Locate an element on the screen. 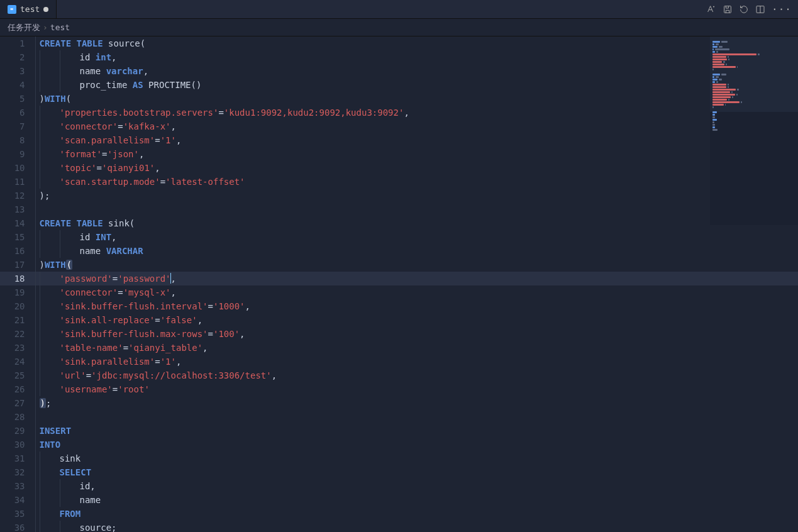 This screenshot has height=532, width=798. gutter-line-number: 32 is located at coordinates (18, 472).